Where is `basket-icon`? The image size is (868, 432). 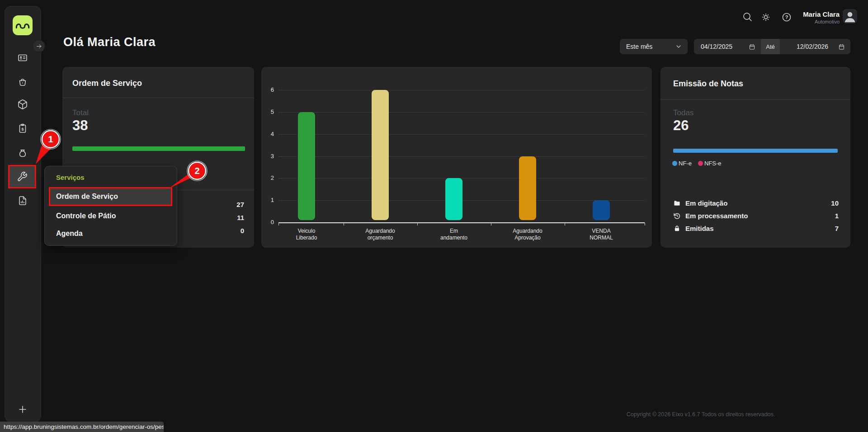
basket-icon is located at coordinates (23, 82).